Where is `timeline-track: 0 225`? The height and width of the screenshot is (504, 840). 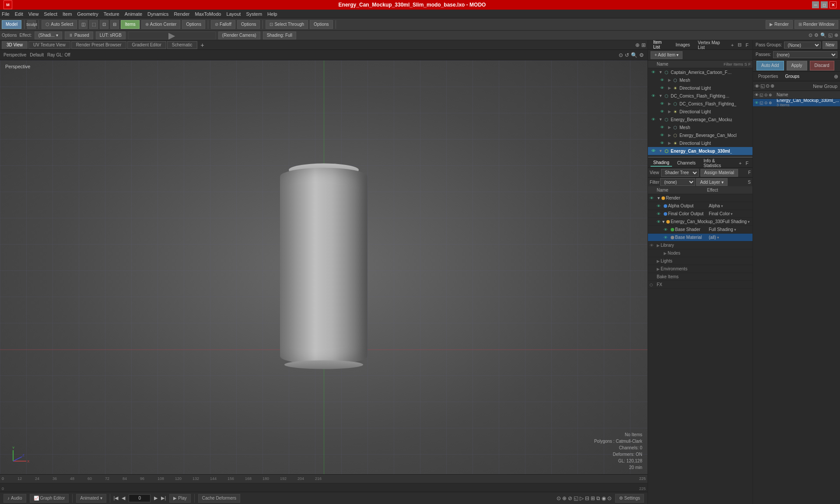 timeline-track: 0 225 is located at coordinates (324, 487).